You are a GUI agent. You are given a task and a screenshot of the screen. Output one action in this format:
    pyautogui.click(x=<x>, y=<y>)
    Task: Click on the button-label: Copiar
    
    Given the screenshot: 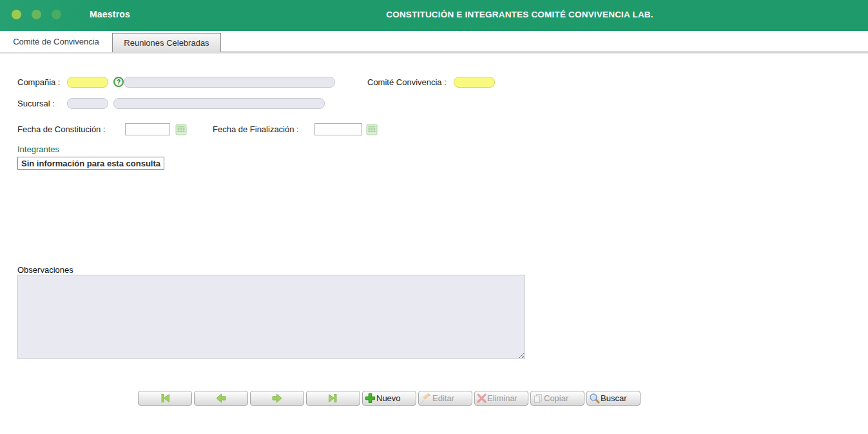 What is the action you would take?
    pyautogui.click(x=556, y=399)
    